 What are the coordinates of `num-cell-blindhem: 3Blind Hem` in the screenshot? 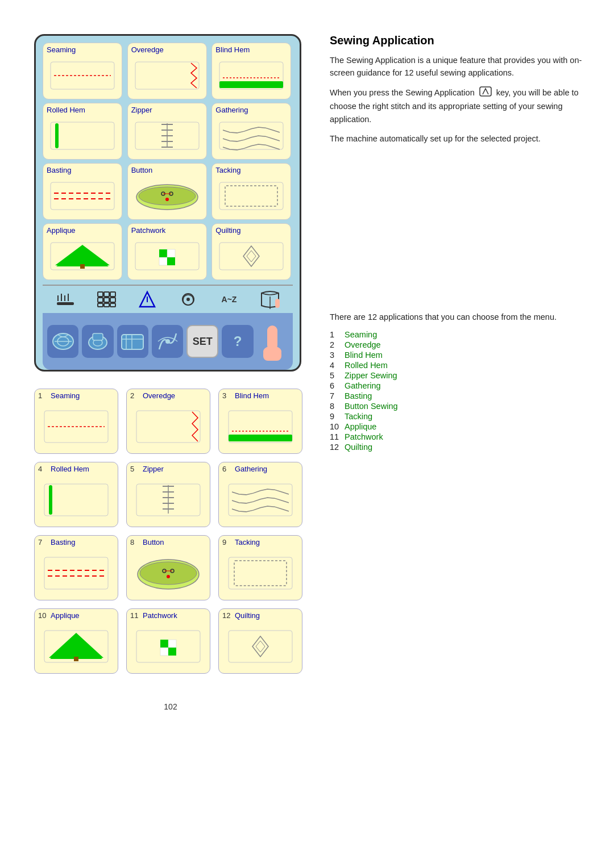 It's located at (260, 422).